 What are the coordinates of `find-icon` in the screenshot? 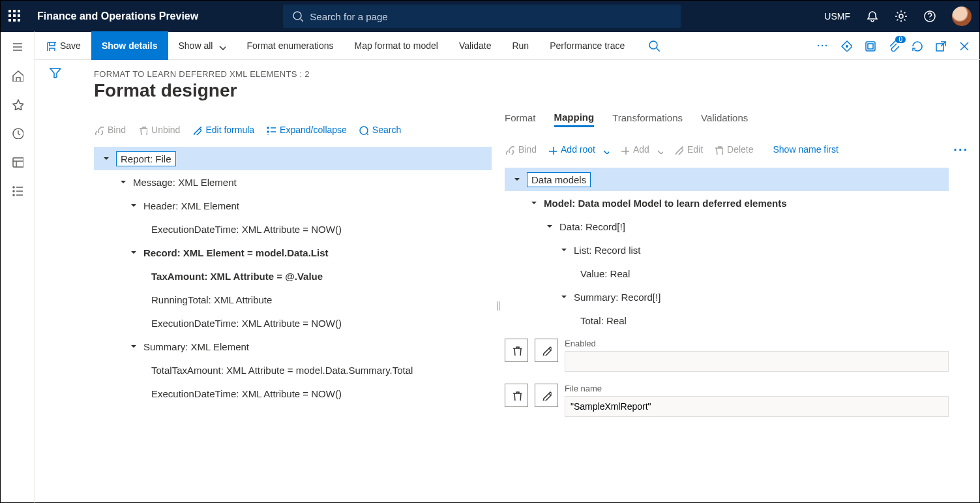 It's located at (654, 46).